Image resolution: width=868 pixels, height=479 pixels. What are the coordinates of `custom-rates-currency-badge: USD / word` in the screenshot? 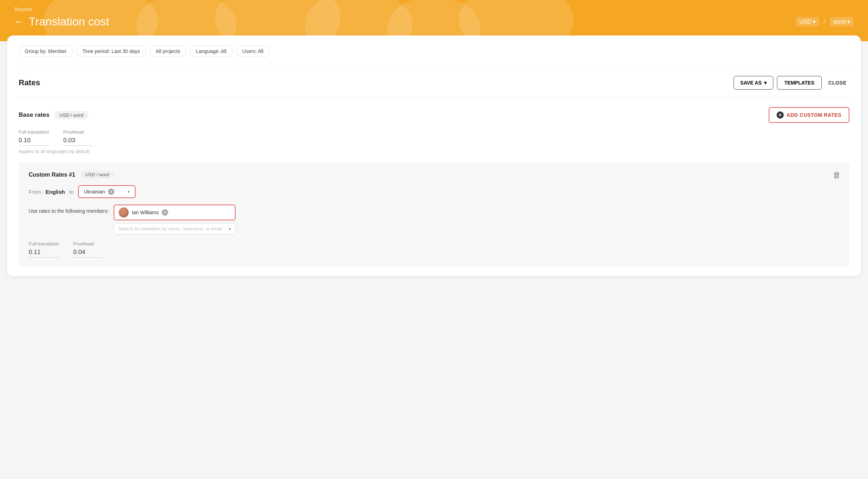 It's located at (97, 175).